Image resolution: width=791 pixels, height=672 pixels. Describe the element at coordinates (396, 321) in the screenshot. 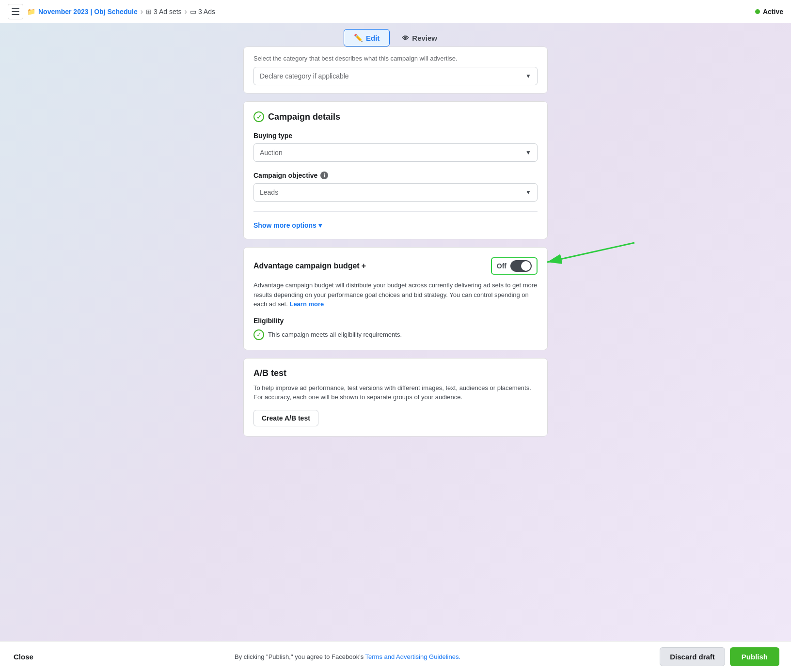

I see `eligibility-label: Eligibility` at that location.